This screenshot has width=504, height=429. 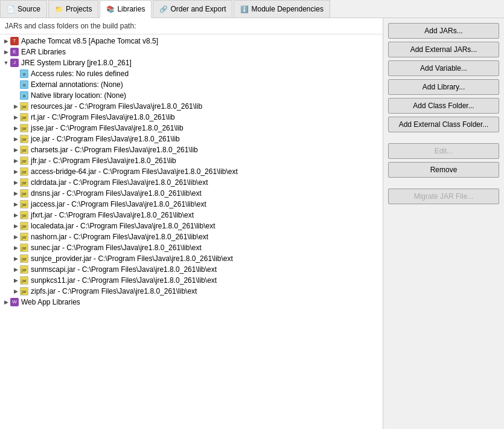 I want to click on tree-item: T Apache Tomcat v8.5 [Apache Tomcat v8.5…, so click(x=191, y=41).